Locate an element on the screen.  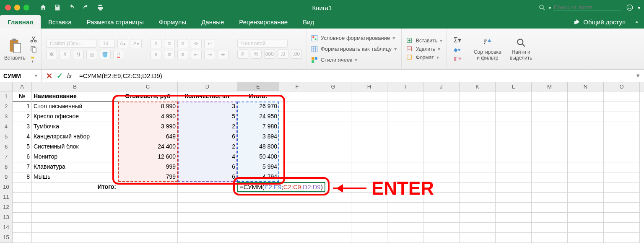
row-header: 8 is located at coordinates (6, 167).